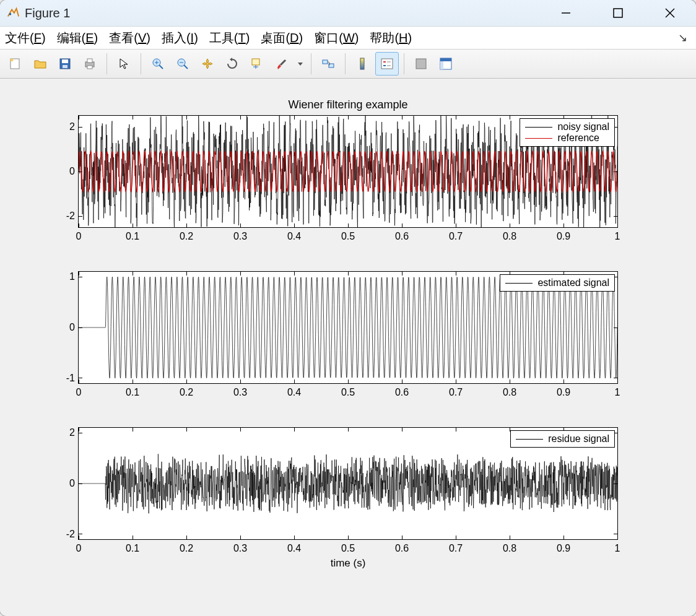  I want to click on legend-label: estimated signal, so click(573, 283).